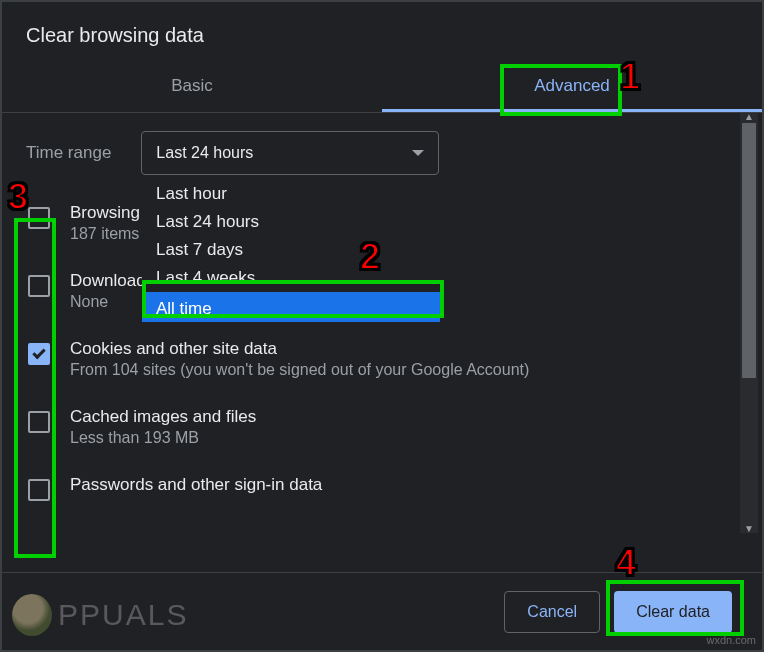 This screenshot has width=764, height=652. I want to click on checkbox-browsing-history, so click(39, 218).